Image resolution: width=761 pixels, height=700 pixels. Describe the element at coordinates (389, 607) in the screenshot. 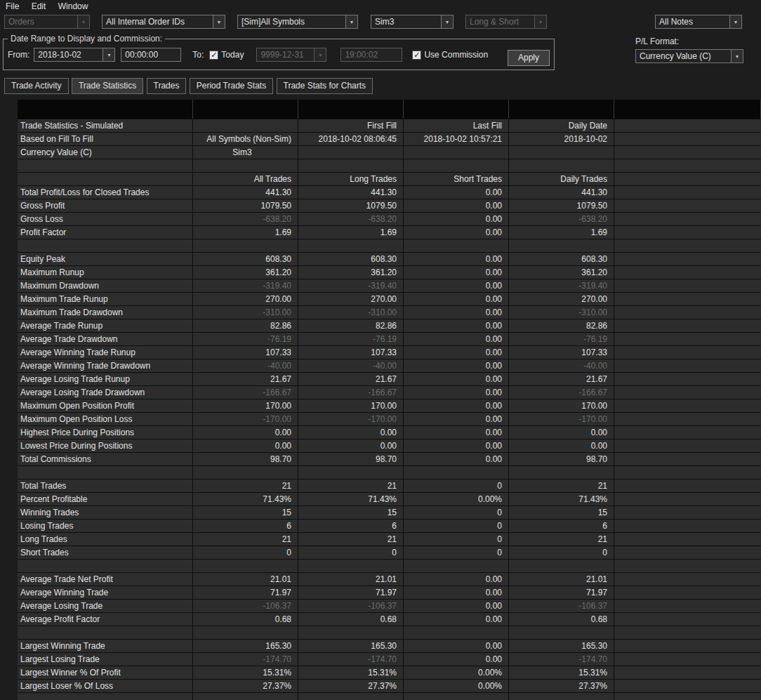

I see `table-row: Average Losing Trade-106.37-106.370.00-1…` at that location.